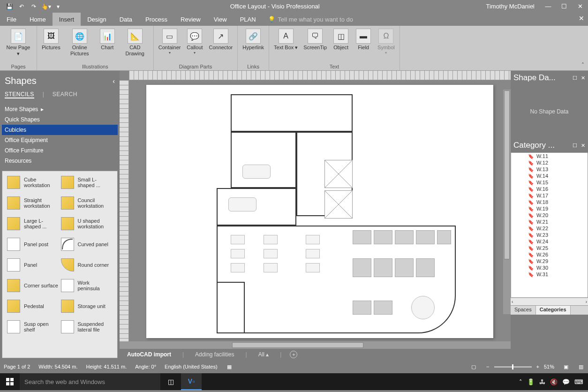 This screenshot has height=392, width=588. Describe the element at coordinates (195, 41) in the screenshot. I see `callout-button: 💬Callout▾` at that location.